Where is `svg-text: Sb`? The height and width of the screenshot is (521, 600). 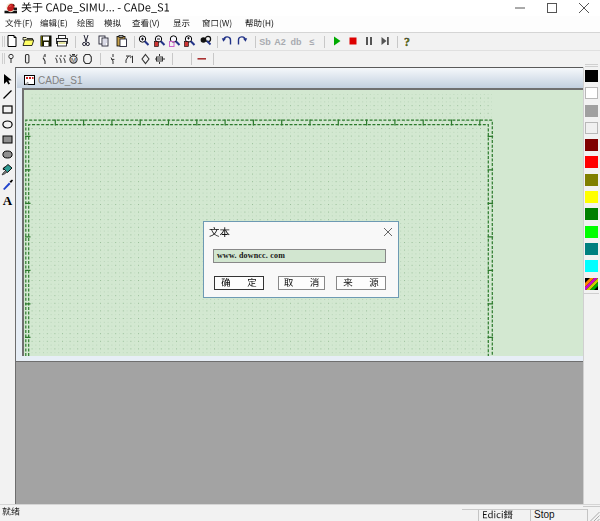 svg-text: Sb is located at coordinates (265, 42).